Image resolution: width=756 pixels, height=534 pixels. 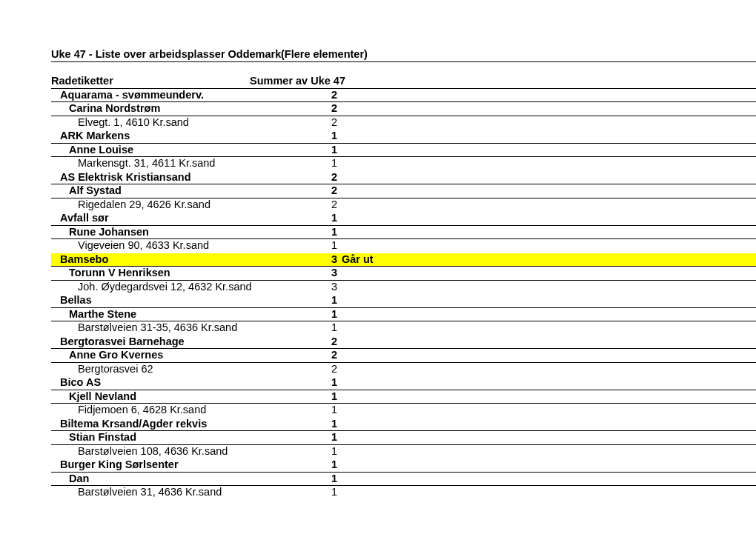 I want to click on table-row: Rigedalen 29, 4626 Kr.sand2, so click(x=403, y=206).